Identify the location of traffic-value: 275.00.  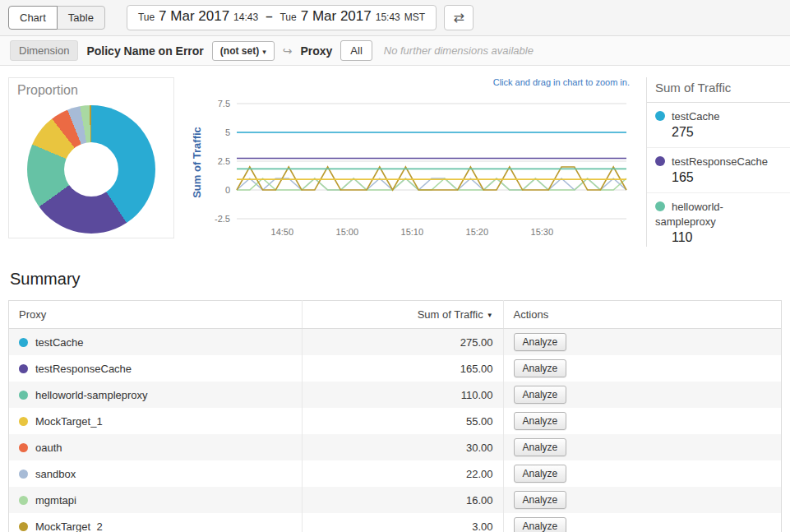
(403, 342).